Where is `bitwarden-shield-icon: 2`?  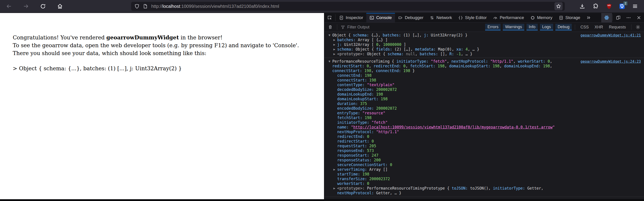 bitwarden-shield-icon: 2 is located at coordinates (622, 6).